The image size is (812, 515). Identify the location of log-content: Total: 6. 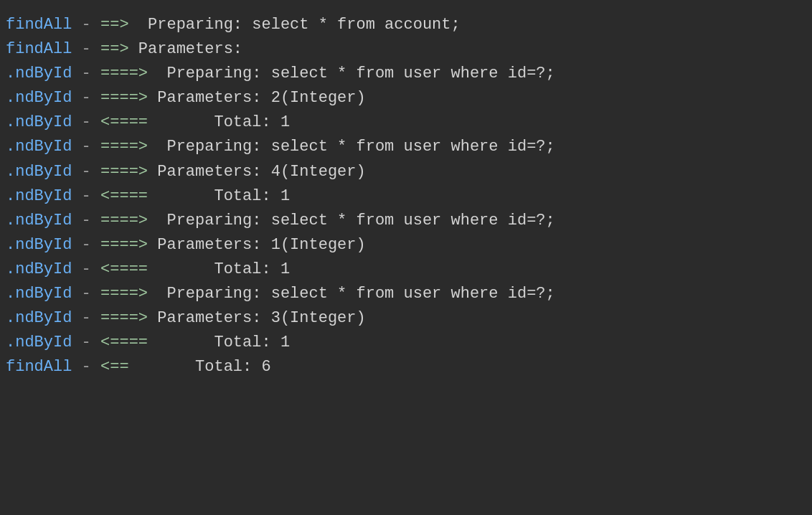
(200, 367).